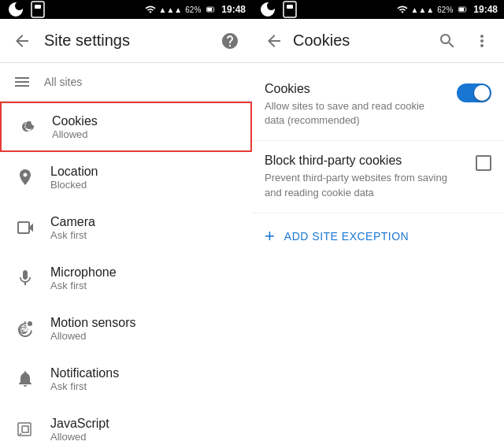  I want to click on cookies-more-button, so click(482, 41).